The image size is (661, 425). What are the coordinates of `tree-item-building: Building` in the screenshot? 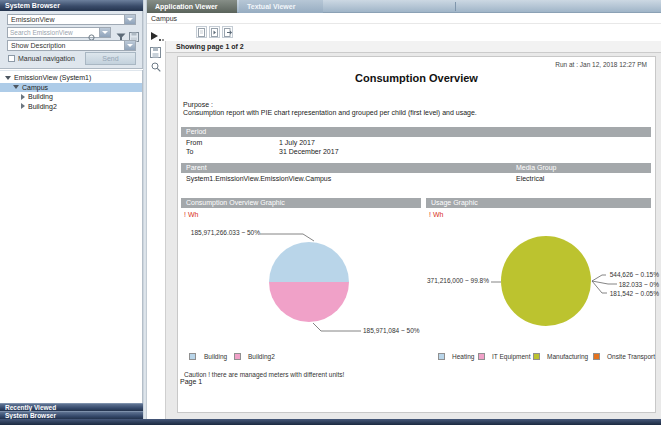 It's located at (71, 96).